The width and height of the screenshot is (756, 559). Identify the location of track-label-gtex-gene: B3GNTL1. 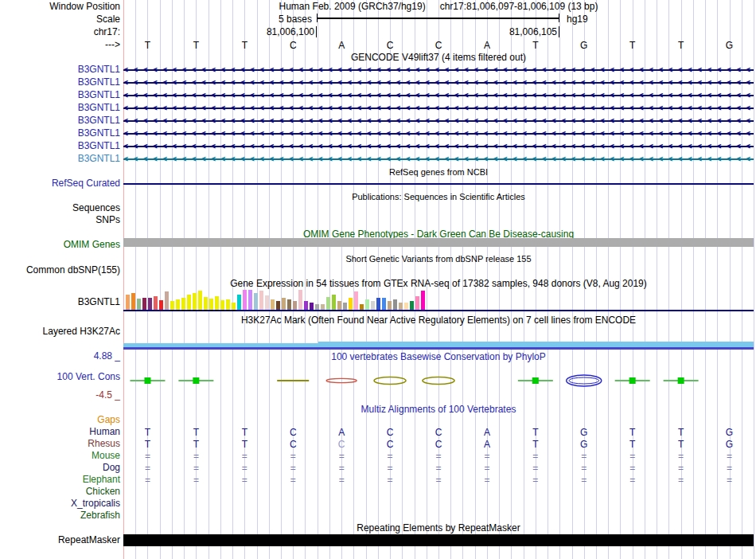
(60, 303).